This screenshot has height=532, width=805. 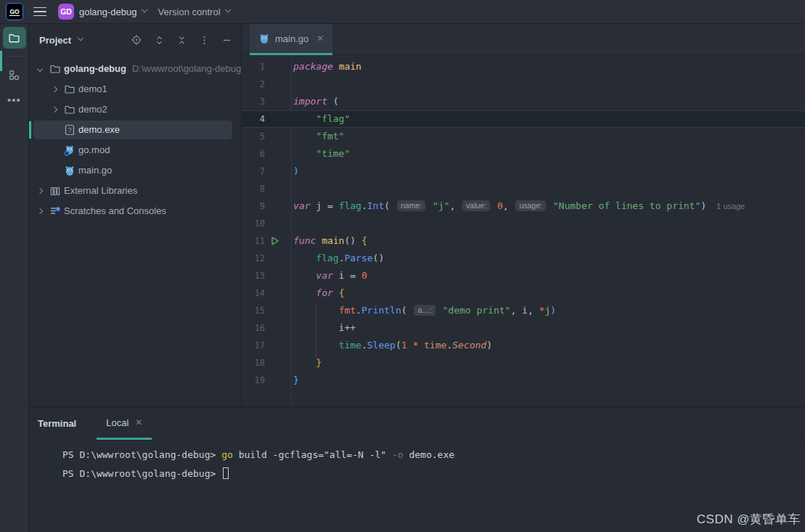 I want to click on terminal-tab-local: Local ✕, so click(x=124, y=424).